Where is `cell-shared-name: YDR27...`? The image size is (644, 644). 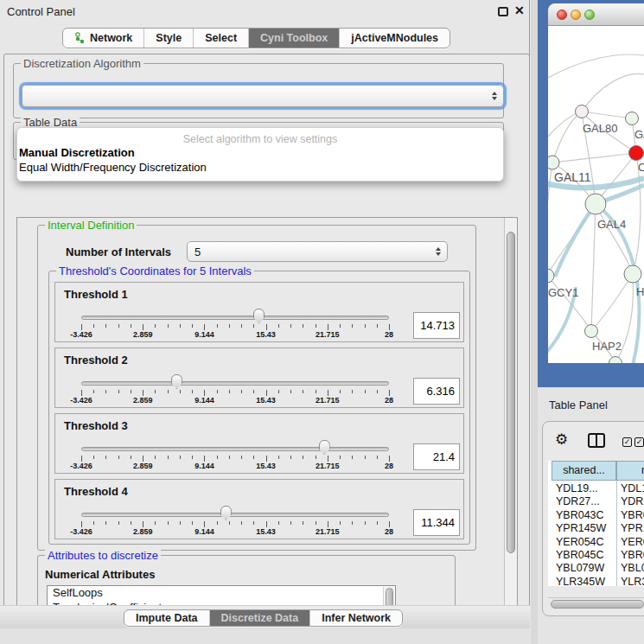 cell-shared-name: YDR27... is located at coordinates (577, 501).